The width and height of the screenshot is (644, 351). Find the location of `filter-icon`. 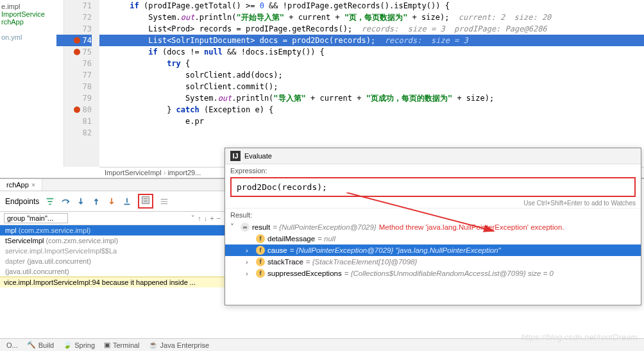

filter-icon is located at coordinates (50, 201).